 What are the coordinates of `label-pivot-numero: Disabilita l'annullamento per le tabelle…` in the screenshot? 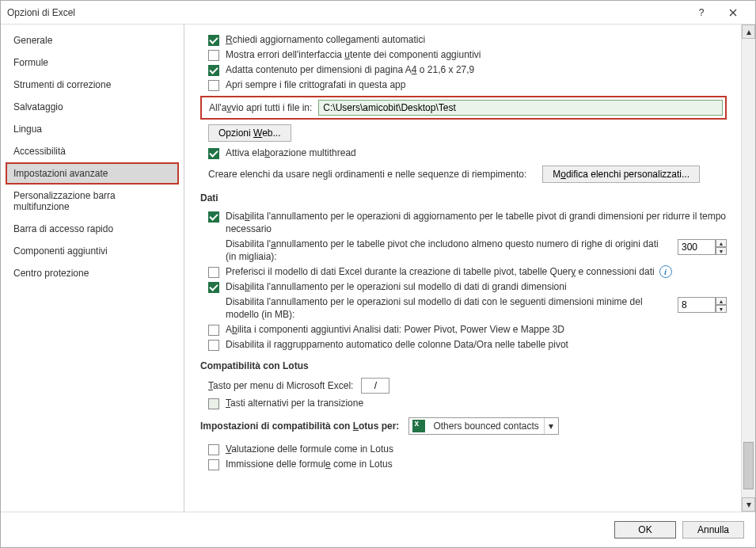 It's located at (435, 250).